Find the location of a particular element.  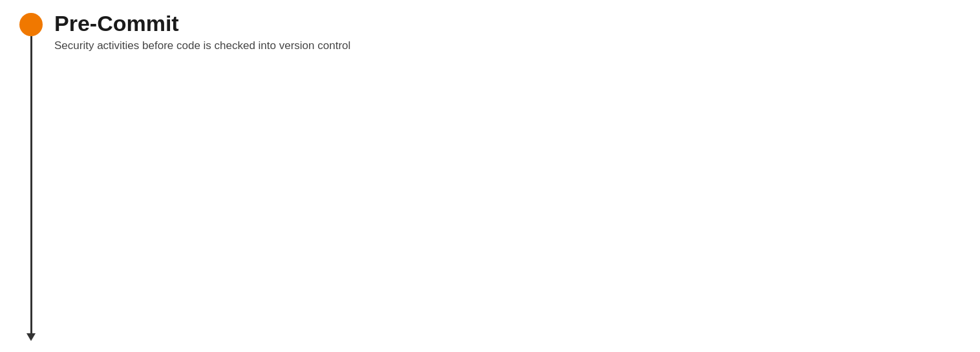

page-title: Pre-Commit is located at coordinates (202, 23).